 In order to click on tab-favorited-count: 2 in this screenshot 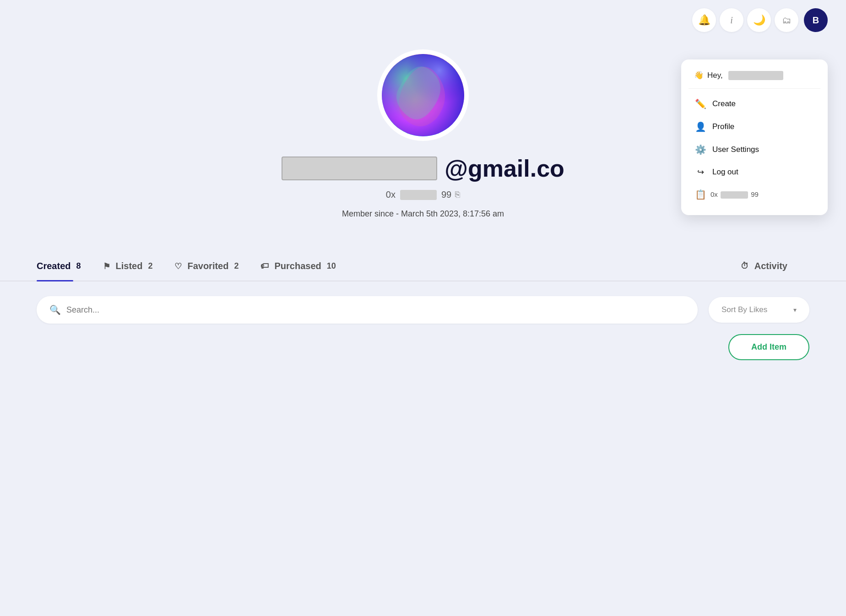, I will do `click(236, 266)`.